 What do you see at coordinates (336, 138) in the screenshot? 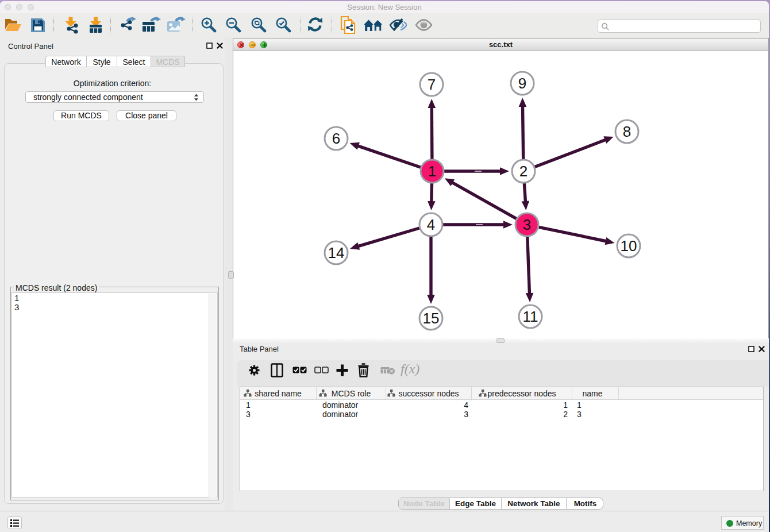
I see `svg-text: 6` at bounding box center [336, 138].